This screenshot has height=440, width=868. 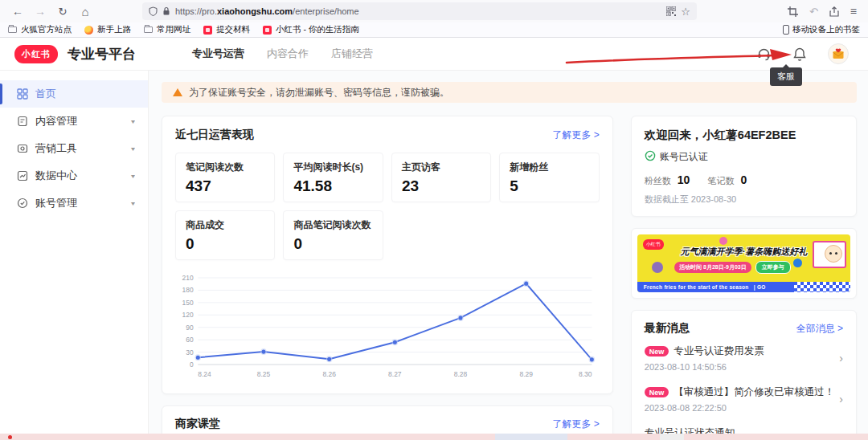 What do you see at coordinates (575, 135) in the screenshot?
I see `performance-more-link: 了解更多 >` at bounding box center [575, 135].